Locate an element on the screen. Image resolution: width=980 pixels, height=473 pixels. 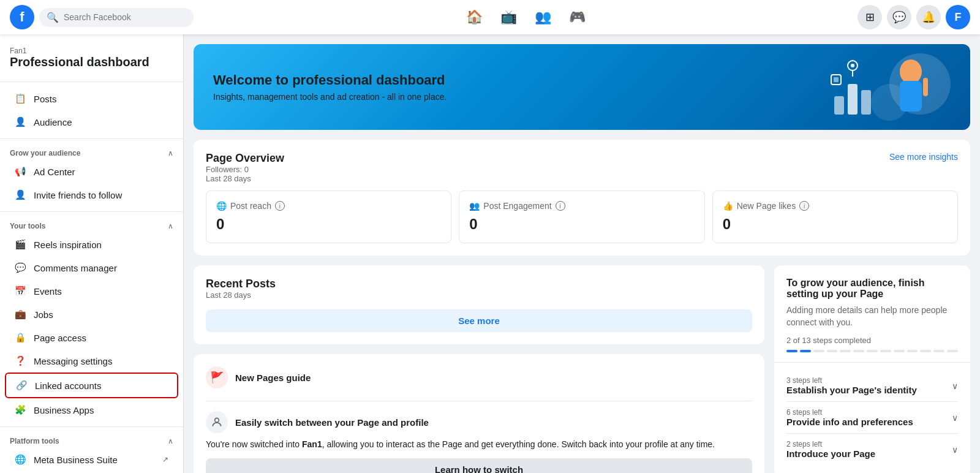
followers-label: Followers: 0 is located at coordinates (245, 169).